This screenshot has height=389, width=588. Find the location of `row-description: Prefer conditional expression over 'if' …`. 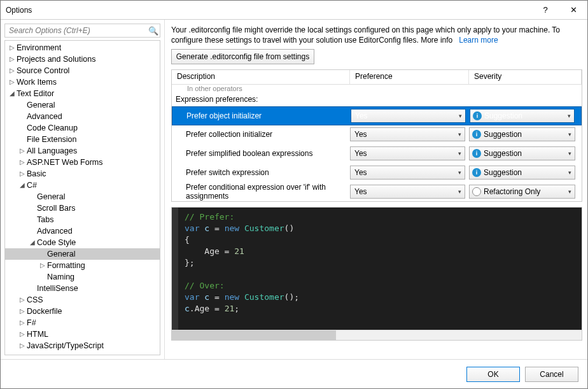

row-description: Prefer conditional expression over 'if' … is located at coordinates (261, 191).